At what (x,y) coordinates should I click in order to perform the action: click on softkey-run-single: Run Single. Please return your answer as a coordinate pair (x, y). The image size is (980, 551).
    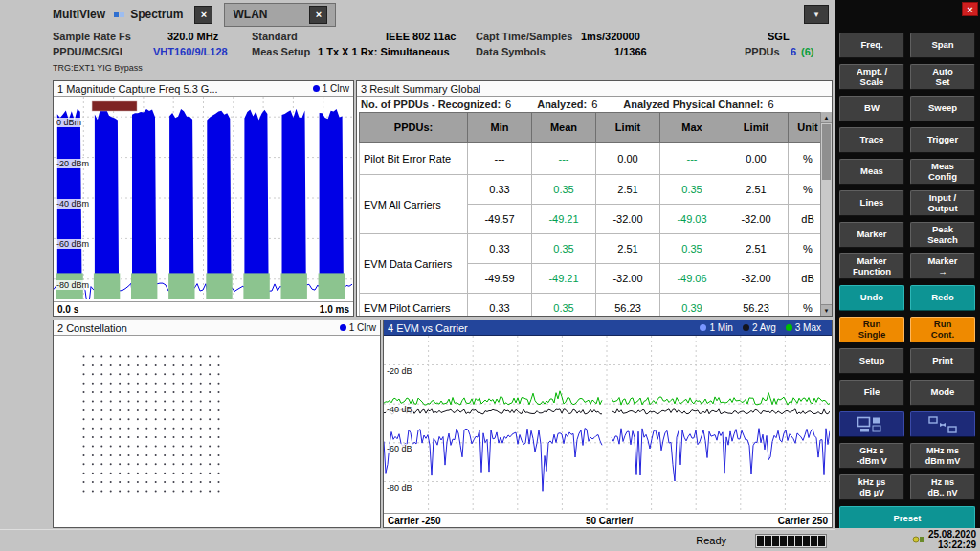
    Looking at the image, I should click on (872, 329).